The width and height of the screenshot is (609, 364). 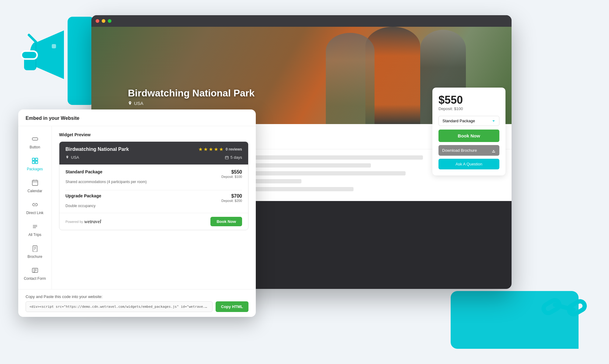 I want to click on sidebar-item-packages: Packages, so click(x=35, y=164).